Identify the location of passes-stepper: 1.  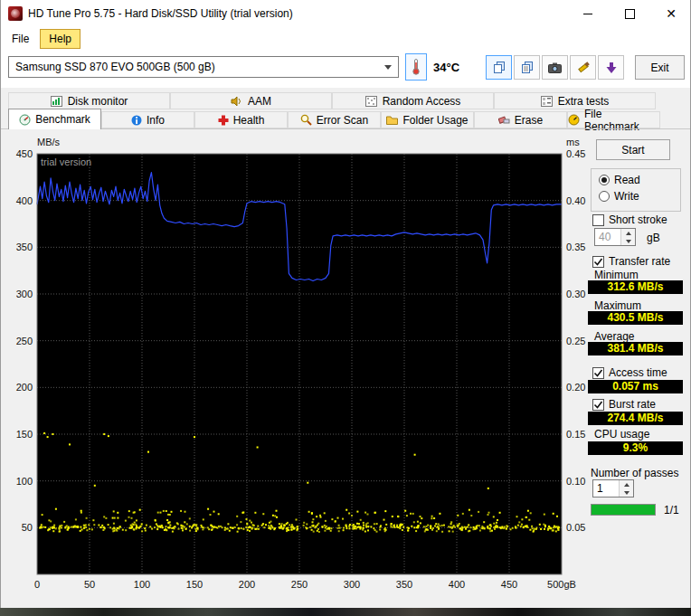
(613, 488).